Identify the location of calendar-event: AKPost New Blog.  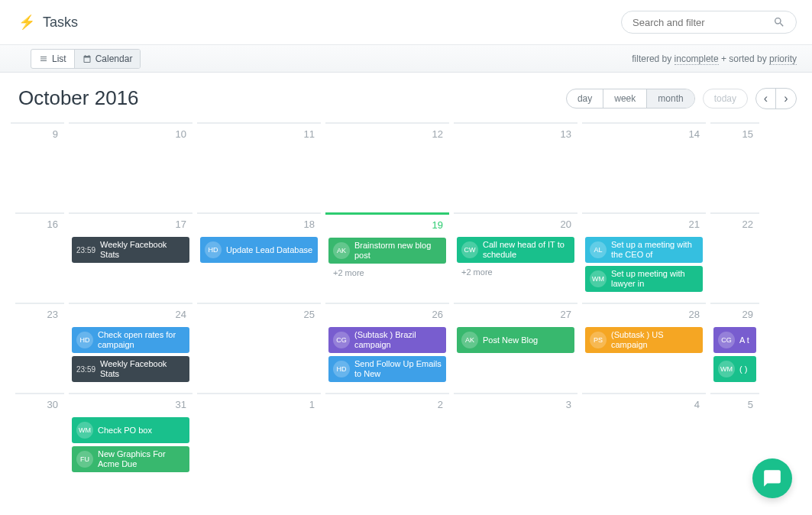
(516, 340).